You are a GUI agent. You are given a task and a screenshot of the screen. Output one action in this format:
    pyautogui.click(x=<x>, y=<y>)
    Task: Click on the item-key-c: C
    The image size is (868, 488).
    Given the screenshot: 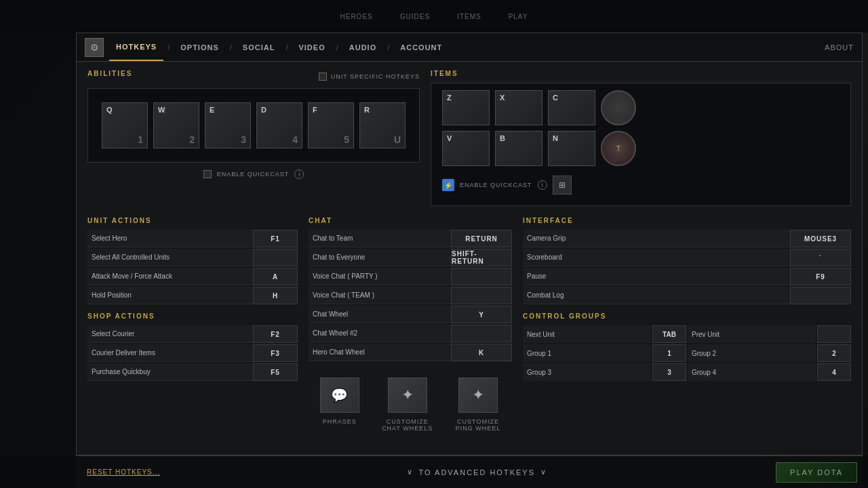 What is the action you would take?
    pyautogui.click(x=572, y=108)
    